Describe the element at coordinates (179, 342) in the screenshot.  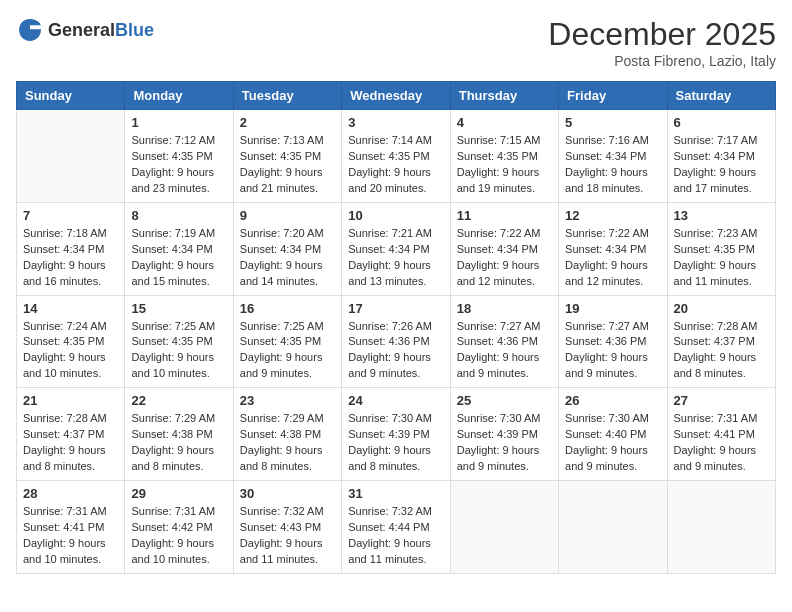
I see `day-cell: 15Sunrise: 7:25 AMSunset: 4:35 PMDayligh…` at that location.